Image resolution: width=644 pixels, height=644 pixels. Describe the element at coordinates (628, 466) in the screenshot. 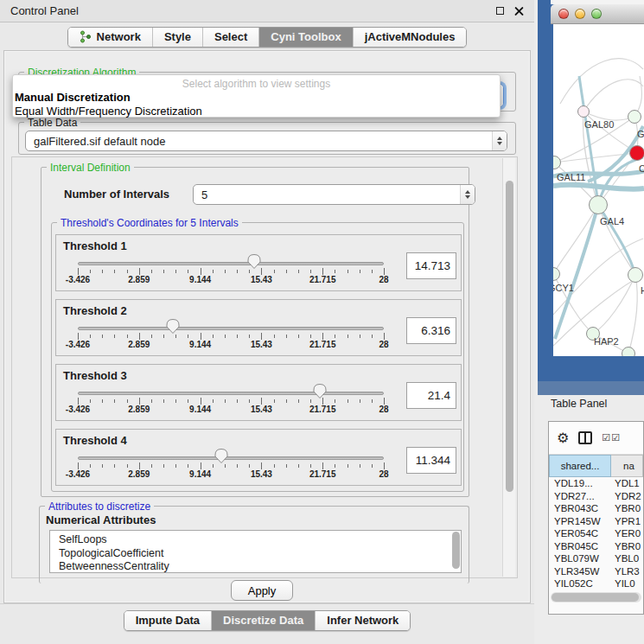

I see `column-header-name: na` at that location.